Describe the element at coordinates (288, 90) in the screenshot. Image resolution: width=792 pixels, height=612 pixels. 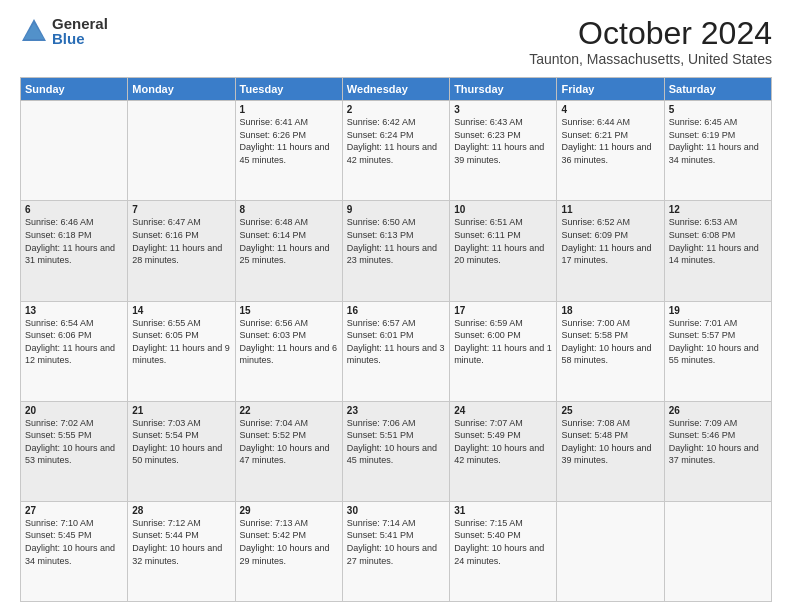
I see `weekday-header-tuesday: Tuesday` at that location.